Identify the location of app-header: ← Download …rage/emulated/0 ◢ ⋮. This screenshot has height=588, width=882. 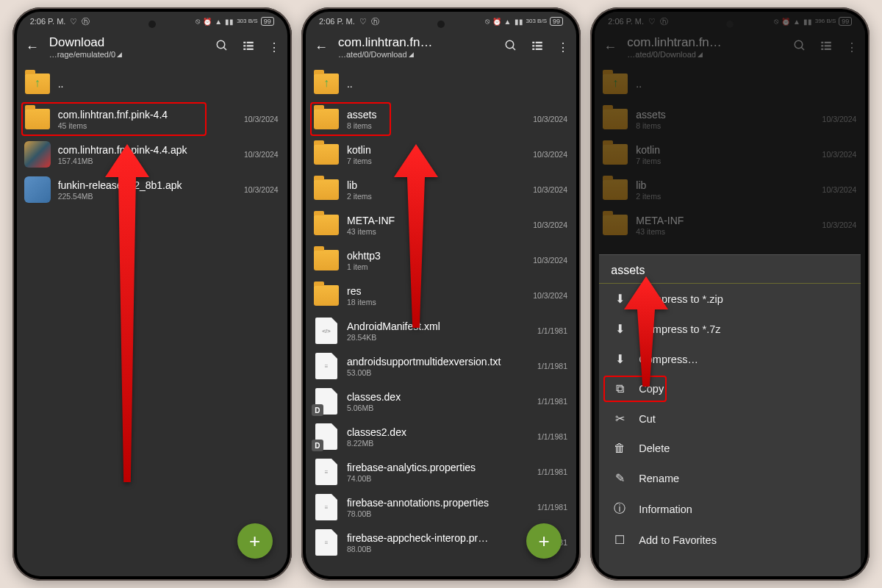
(152, 49).